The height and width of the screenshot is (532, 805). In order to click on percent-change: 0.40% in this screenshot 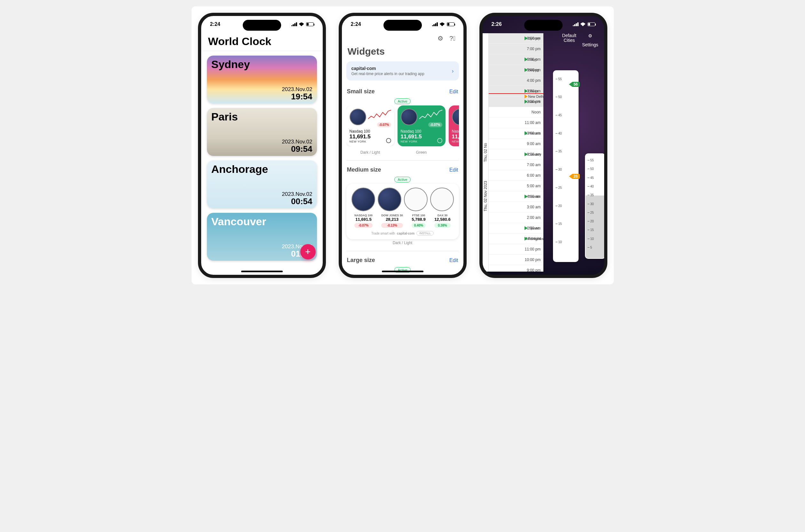, I will do `click(418, 225)`.